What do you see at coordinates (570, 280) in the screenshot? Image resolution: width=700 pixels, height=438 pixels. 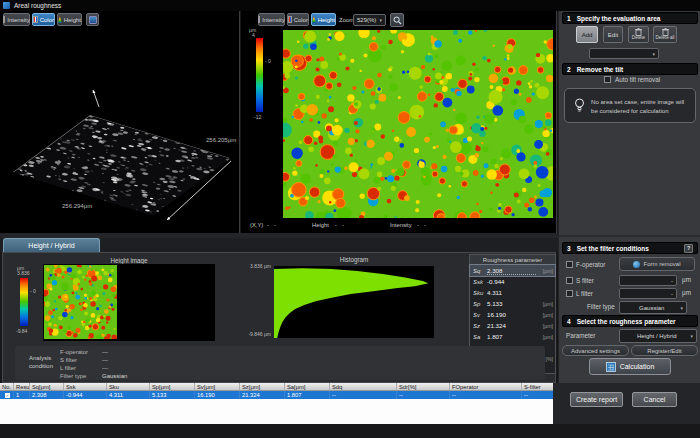 I see `s-filter-checkbox` at bounding box center [570, 280].